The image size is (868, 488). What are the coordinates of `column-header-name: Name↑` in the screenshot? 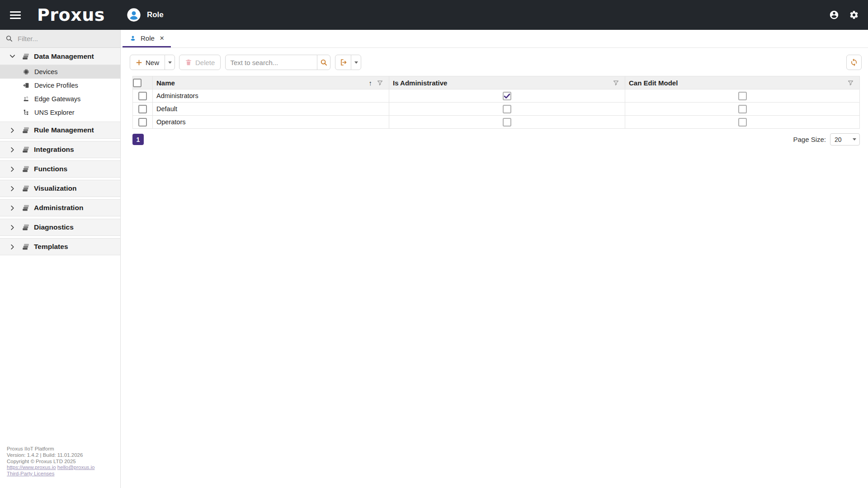 It's located at (271, 83).